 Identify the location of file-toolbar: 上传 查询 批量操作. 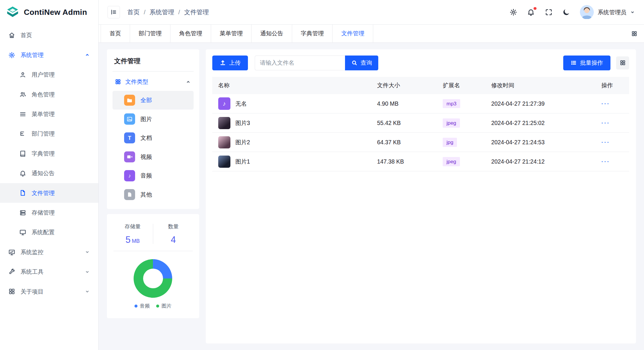
(421, 63).